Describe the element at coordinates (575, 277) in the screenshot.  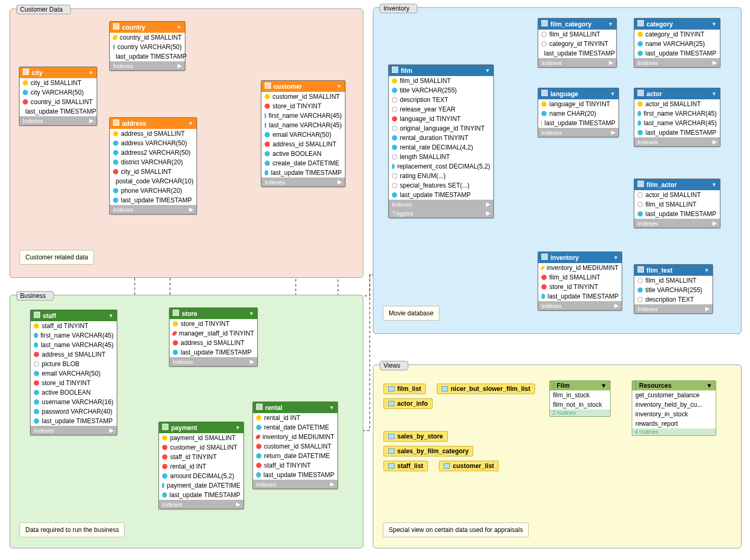
I see `column-label: film_id SMALLINT` at that location.